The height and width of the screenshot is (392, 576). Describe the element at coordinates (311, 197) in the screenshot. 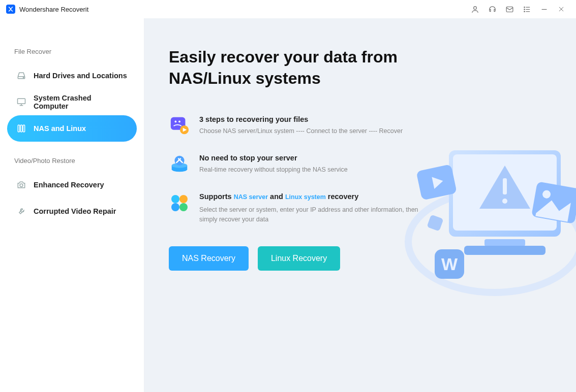

I see `feature-title: Supports NAS server and Linux system rec…` at that location.